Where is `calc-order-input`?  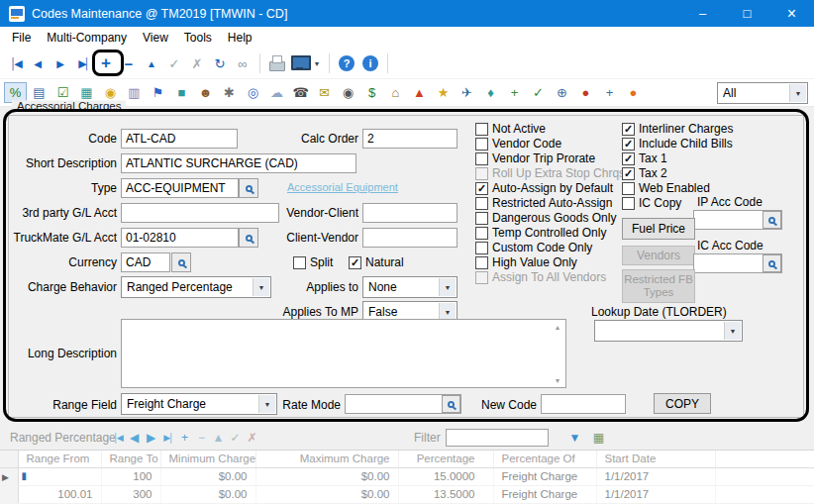
calc-order-input is located at coordinates (410, 139).